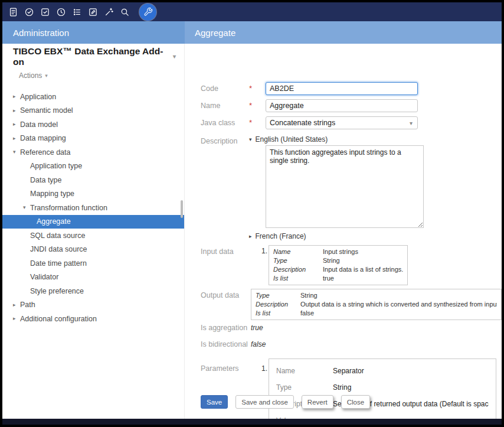 This screenshot has width=504, height=427. What do you see at coordinates (225, 89) in the screenshot?
I see `code-label: Code` at bounding box center [225, 89].